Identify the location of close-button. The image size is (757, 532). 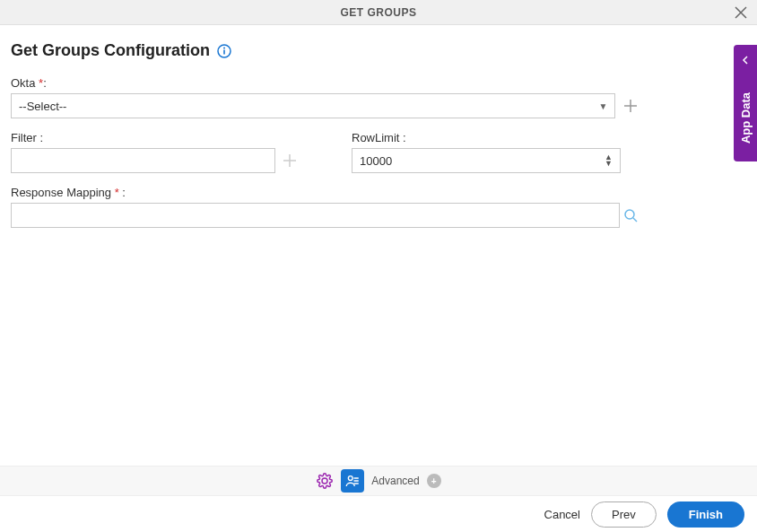
(741, 13).